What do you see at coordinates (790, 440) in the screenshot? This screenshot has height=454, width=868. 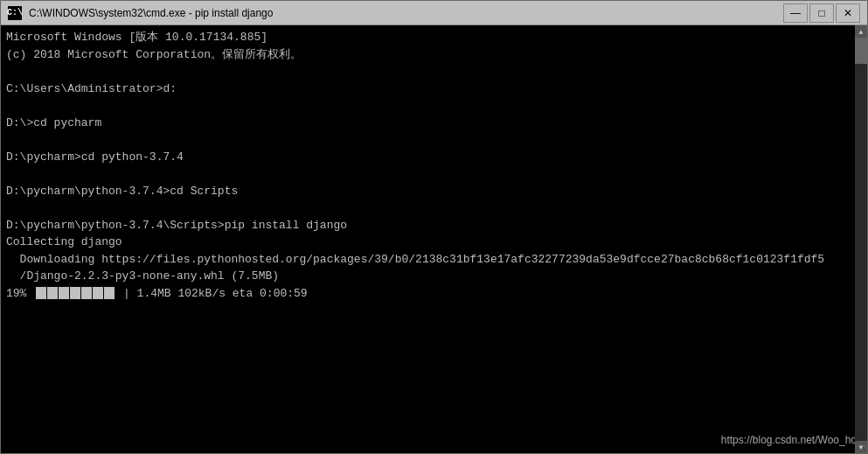 I see `watermark: https://blog.csdn.net/Woo_hor` at bounding box center [790, 440].